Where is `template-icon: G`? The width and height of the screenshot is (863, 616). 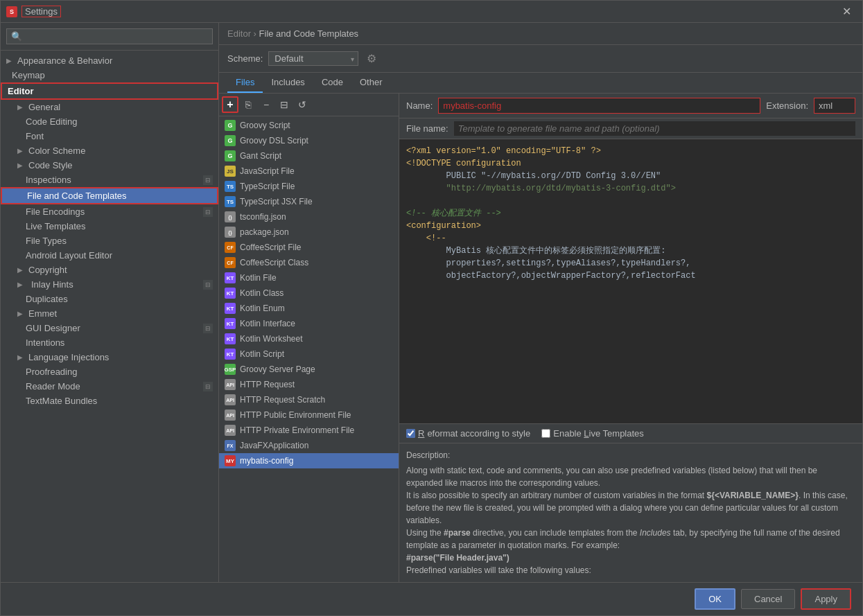 template-icon: G is located at coordinates (230, 156).